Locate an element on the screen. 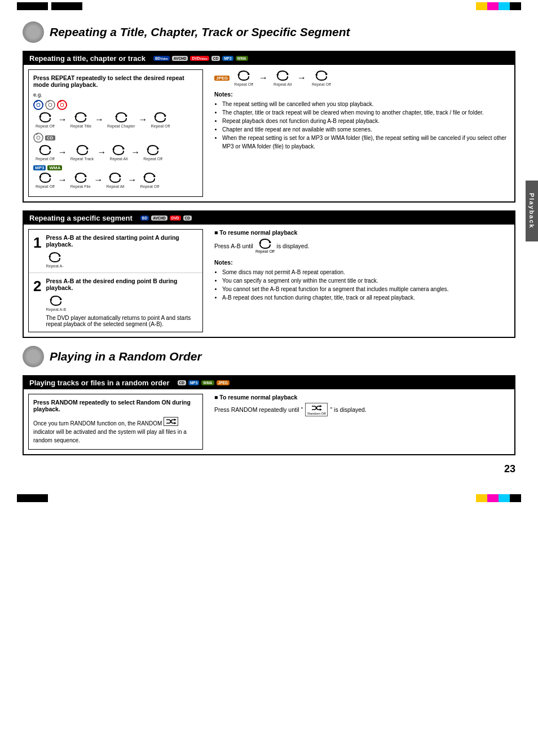  note-item-2: You can specify a segment only within th… is located at coordinates (365, 281).